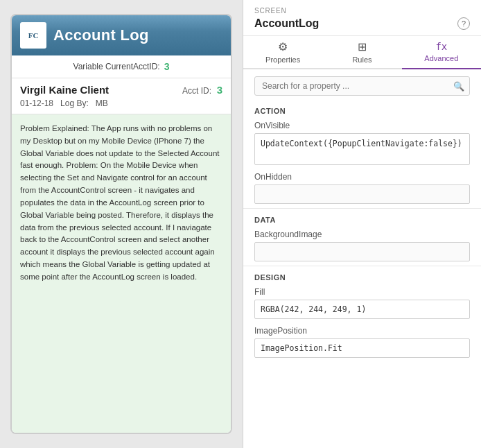  What do you see at coordinates (102, 103) in the screenshot?
I see `log-by-value: MB` at bounding box center [102, 103].